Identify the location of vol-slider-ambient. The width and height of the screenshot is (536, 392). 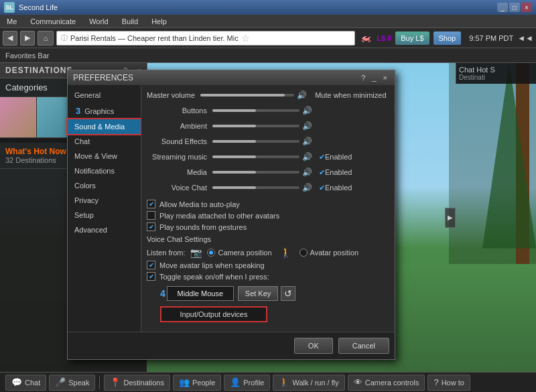
(256, 126).